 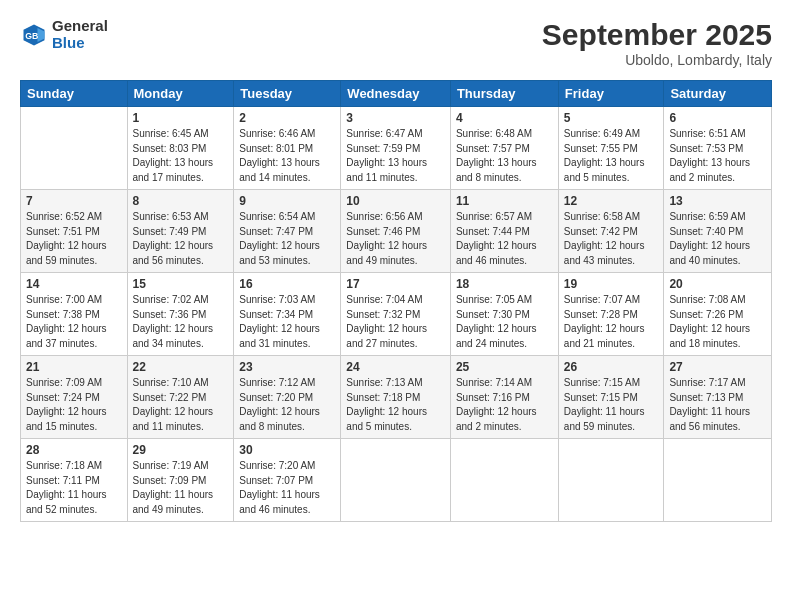 I want to click on day-number: 14, so click(x=74, y=284).